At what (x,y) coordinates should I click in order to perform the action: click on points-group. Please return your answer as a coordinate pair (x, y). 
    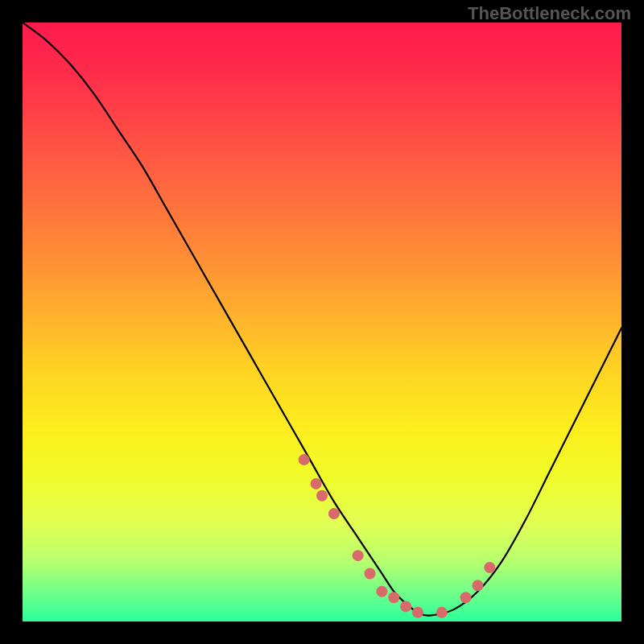
    Looking at the image, I should click on (398, 536).